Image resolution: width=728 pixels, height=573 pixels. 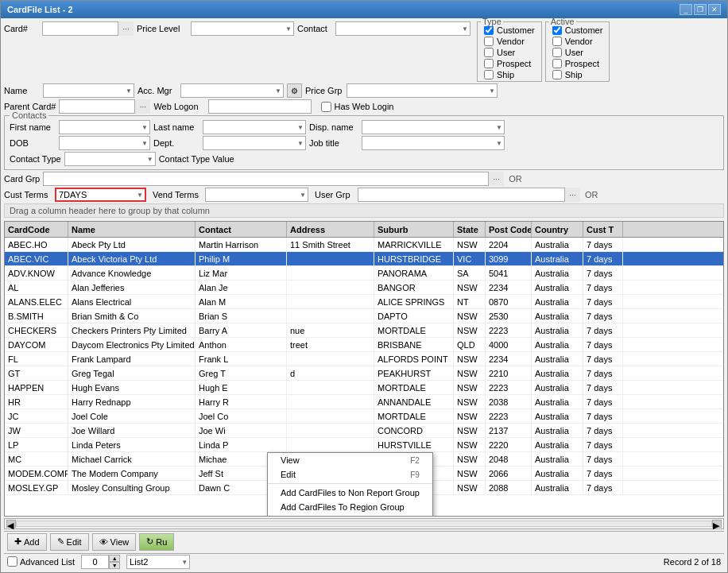 I want to click on minimize-button: _, so click(x=686, y=10).